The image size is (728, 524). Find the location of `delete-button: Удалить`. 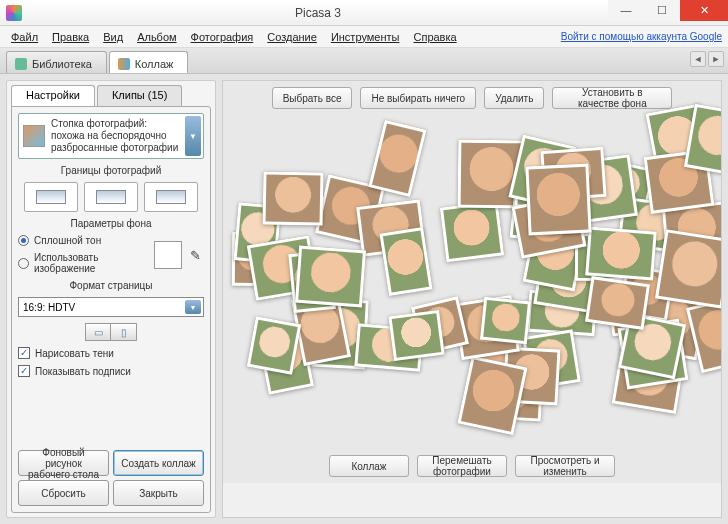

delete-button: Удалить is located at coordinates (514, 98).